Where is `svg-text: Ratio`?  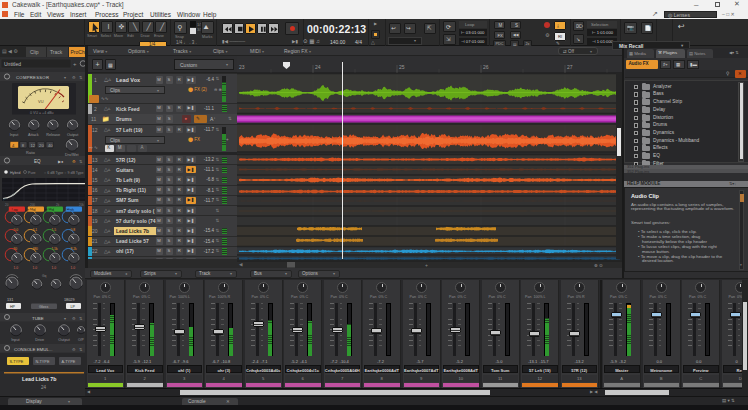
svg-text: Ratio is located at coordinates (30, 153).